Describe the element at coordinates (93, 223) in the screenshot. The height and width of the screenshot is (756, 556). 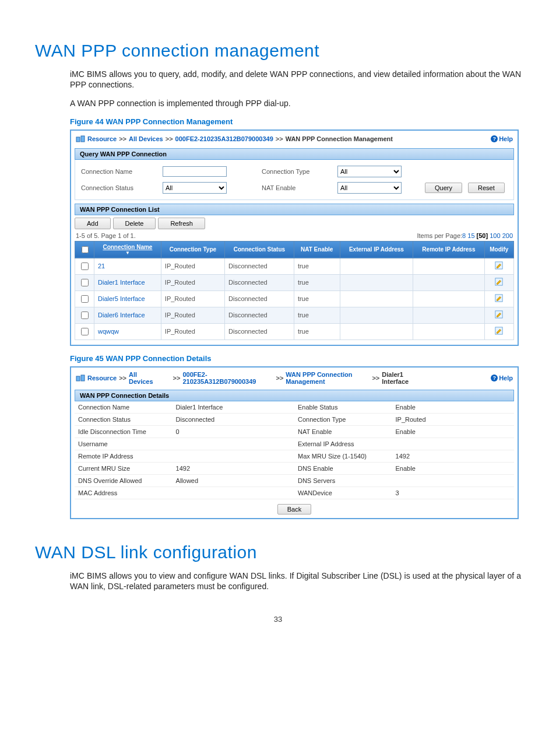
I see `add-button: Add` at that location.